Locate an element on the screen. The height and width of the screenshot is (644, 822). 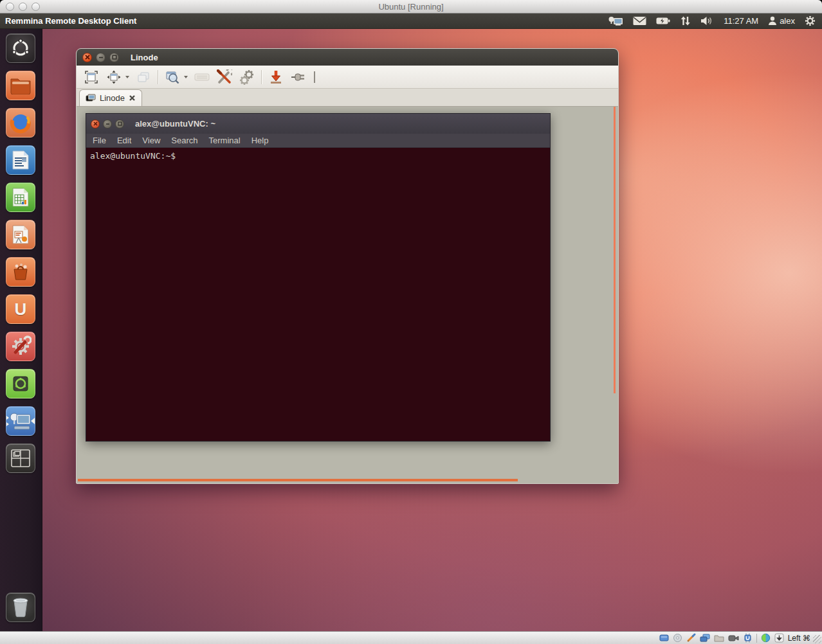
remmina-toolbar is located at coordinates (347, 77).